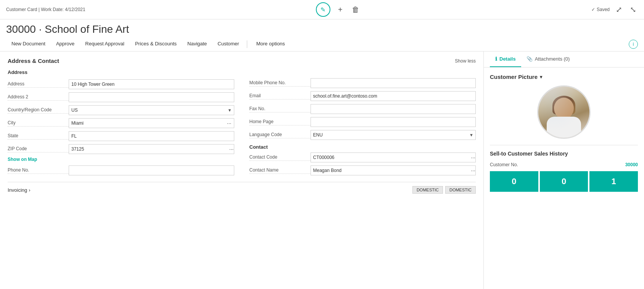 The width and height of the screenshot is (644, 289). What do you see at coordinates (356, 10) in the screenshot?
I see `delete-icon: 🗑` at bounding box center [356, 10].